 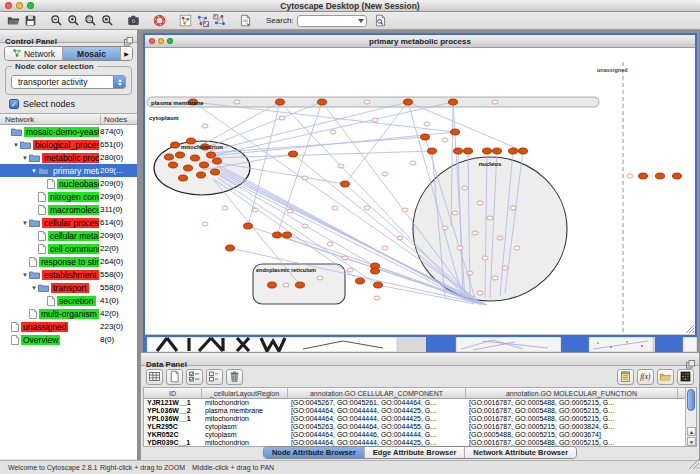 What do you see at coordinates (332, 21) in the screenshot?
I see `search-input` at bounding box center [332, 21].